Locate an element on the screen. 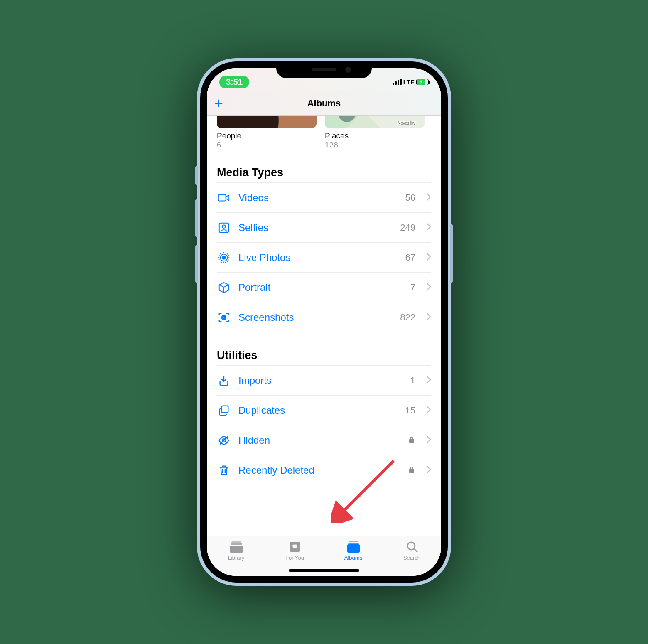  row-label: Screenshots is located at coordinates (316, 317).